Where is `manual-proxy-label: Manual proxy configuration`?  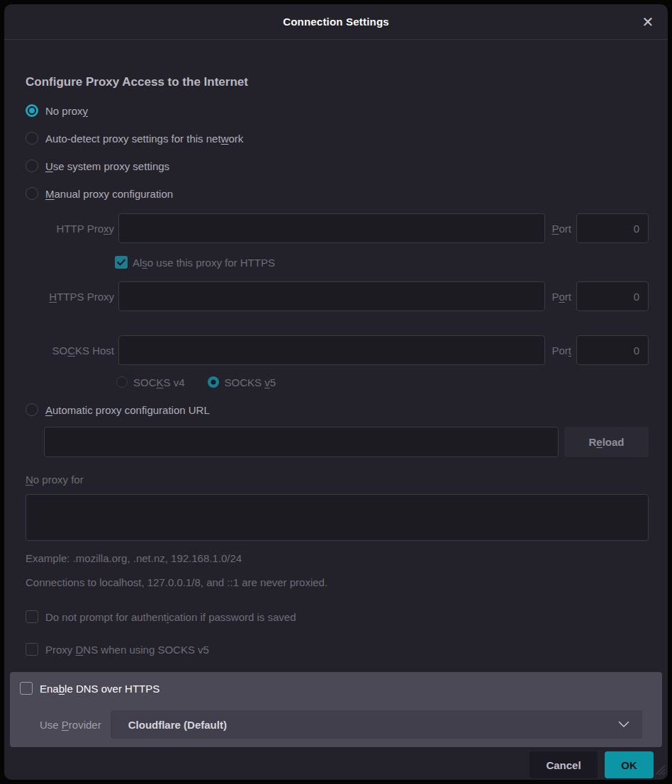
manual-proxy-label: Manual proxy configuration is located at coordinates (109, 194).